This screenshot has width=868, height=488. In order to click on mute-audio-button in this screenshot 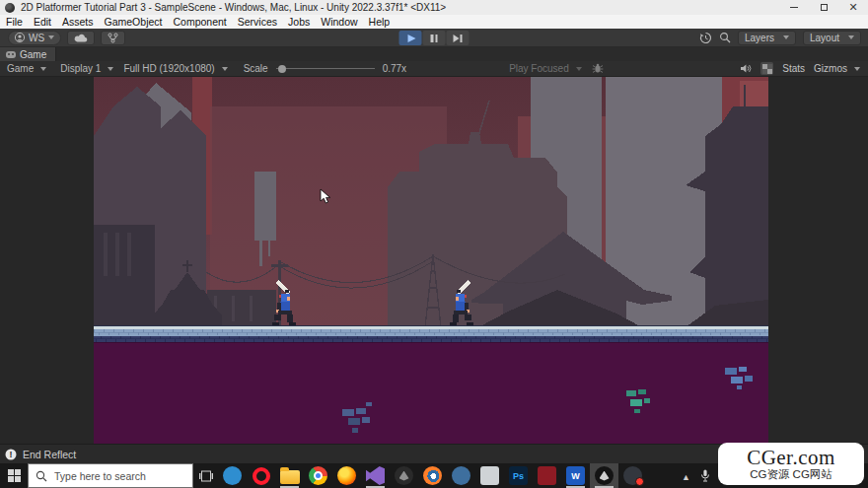, I will do `click(746, 69)`.